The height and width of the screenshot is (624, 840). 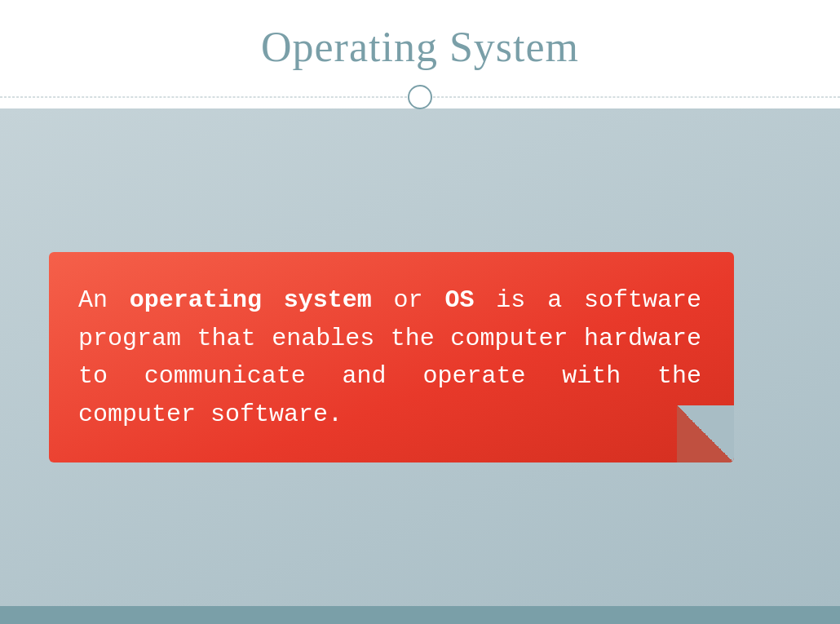 I want to click on bold-term-os: operating system, so click(x=251, y=300).